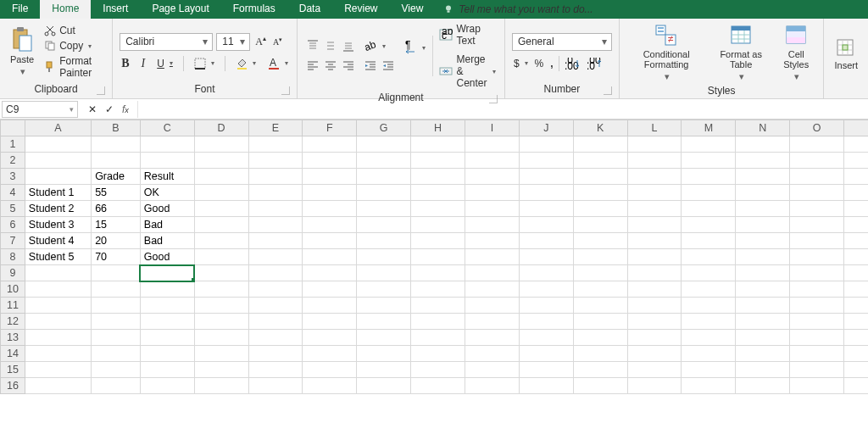  Describe the element at coordinates (348, 66) in the screenshot. I see `align-right-button` at that location.